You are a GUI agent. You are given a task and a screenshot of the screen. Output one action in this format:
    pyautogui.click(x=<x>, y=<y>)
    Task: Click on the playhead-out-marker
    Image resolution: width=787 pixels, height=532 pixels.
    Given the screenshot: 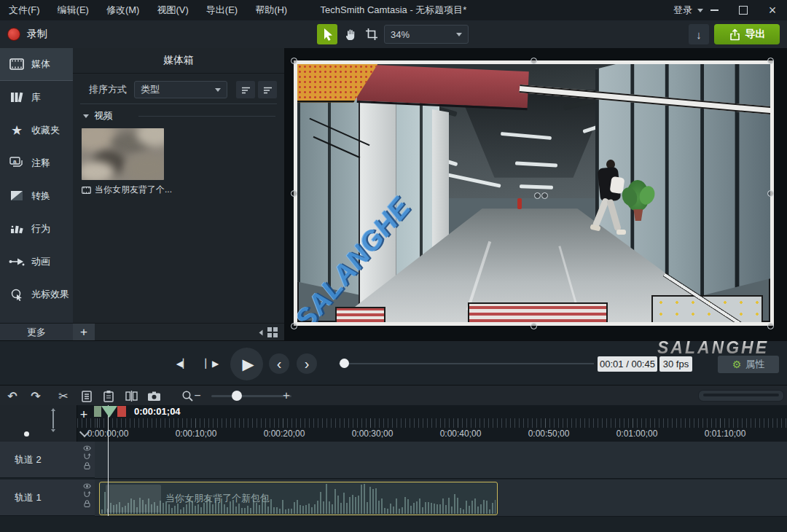 What is the action you would take?
    pyautogui.click(x=122, y=411)
    